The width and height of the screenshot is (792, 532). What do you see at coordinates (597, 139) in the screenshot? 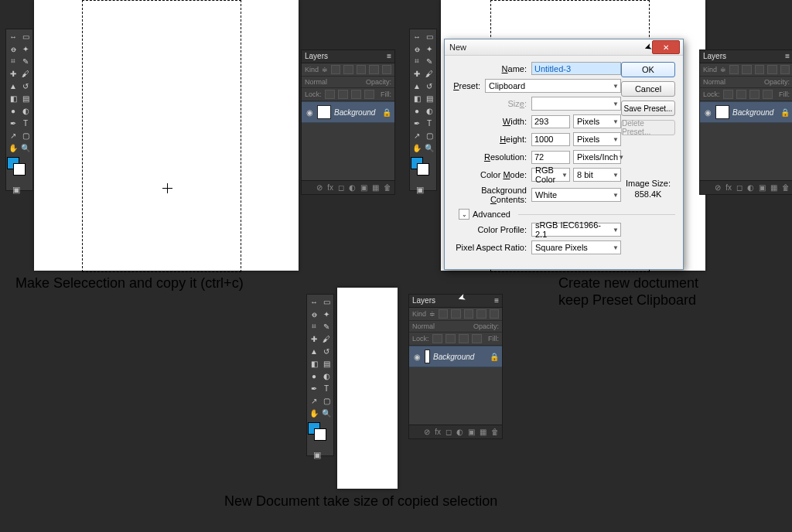
I see `height-unit-select: Pixels▼` at bounding box center [597, 139].